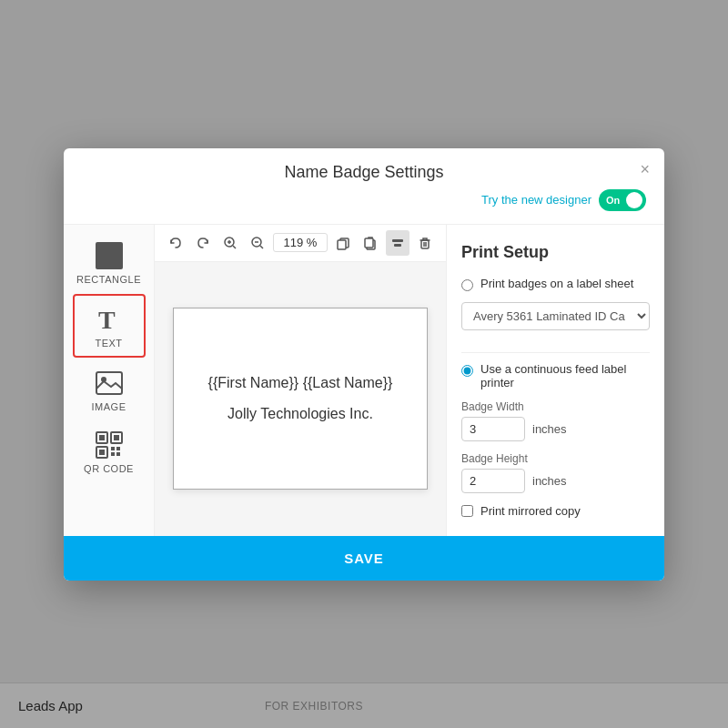 This screenshot has width=728, height=728. Describe the element at coordinates (364, 173) in the screenshot. I see `modal-title: Name Badge Settings` at that location.